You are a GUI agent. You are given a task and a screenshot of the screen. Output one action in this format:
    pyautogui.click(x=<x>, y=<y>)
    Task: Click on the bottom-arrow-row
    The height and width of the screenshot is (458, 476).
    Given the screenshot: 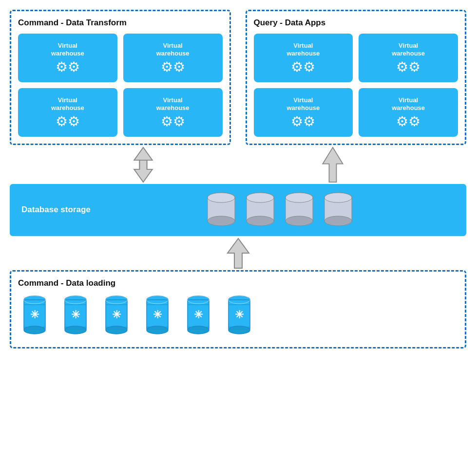 What is the action you would take?
    pyautogui.click(x=238, y=253)
    